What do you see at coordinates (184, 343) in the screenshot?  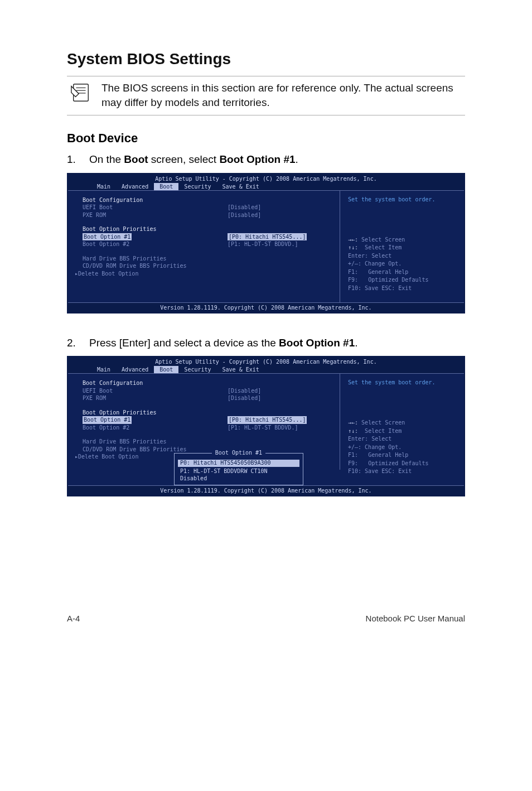 I see `text: Press [Enter] and select a device as the` at bounding box center [184, 343].